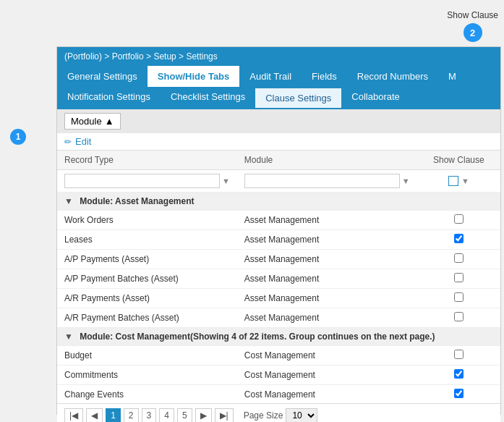  I want to click on tab-row-2: Notification Settings Checklist Settings…, so click(279, 98).